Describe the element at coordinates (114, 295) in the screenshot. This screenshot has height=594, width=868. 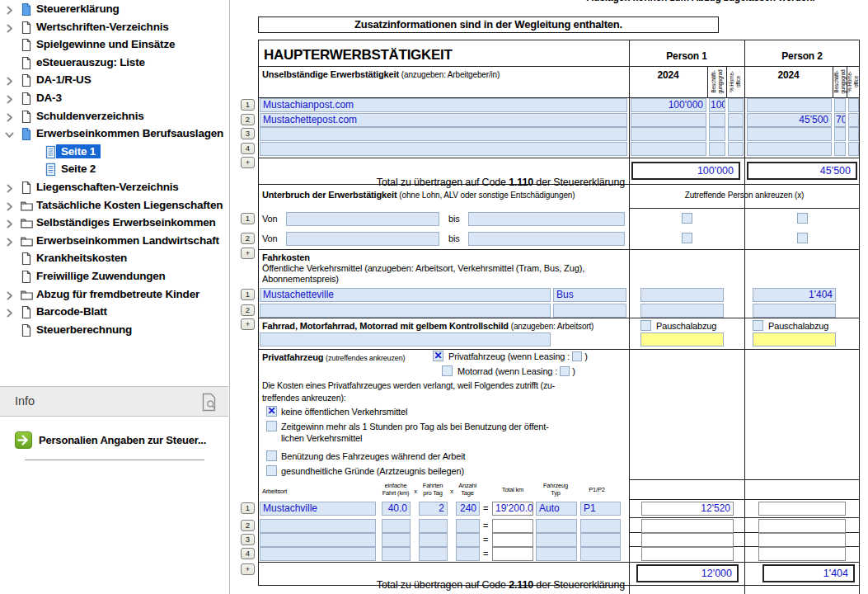
I see `sidebar-item-abzug-f-r-fremdbetreute-kinder: Abzug für fremdbetreute Kinder` at that location.